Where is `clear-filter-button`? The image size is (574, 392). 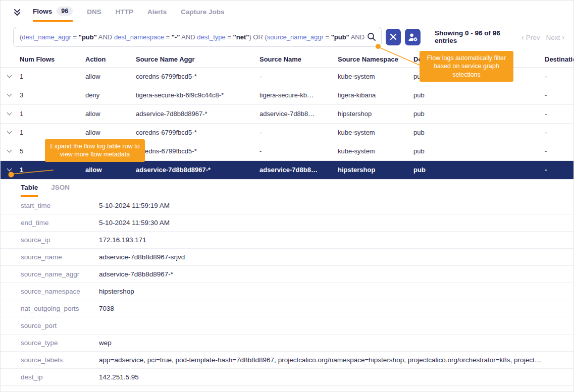
clear-filter-button is located at coordinates (393, 37).